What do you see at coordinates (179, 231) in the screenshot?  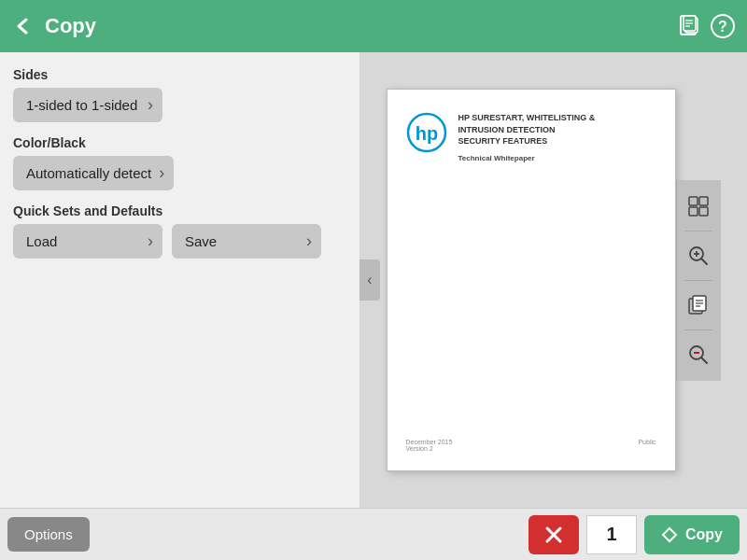 I see `quick-sets-section: Quick Sets and Defaults Load › Save ›` at bounding box center [179, 231].